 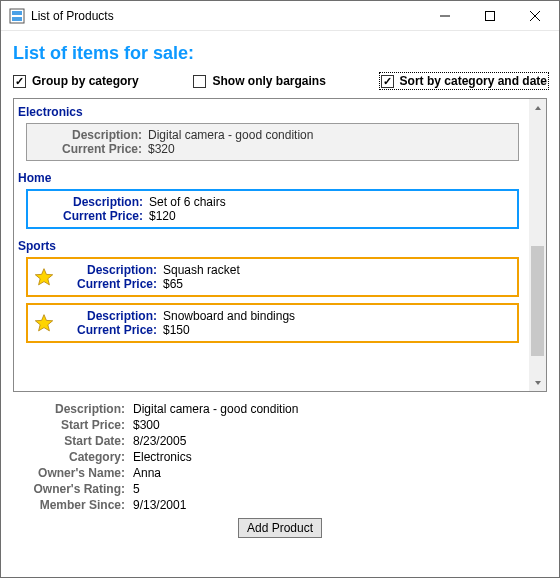 I want to click on detail-label-category: Category:, so click(x=73, y=457).